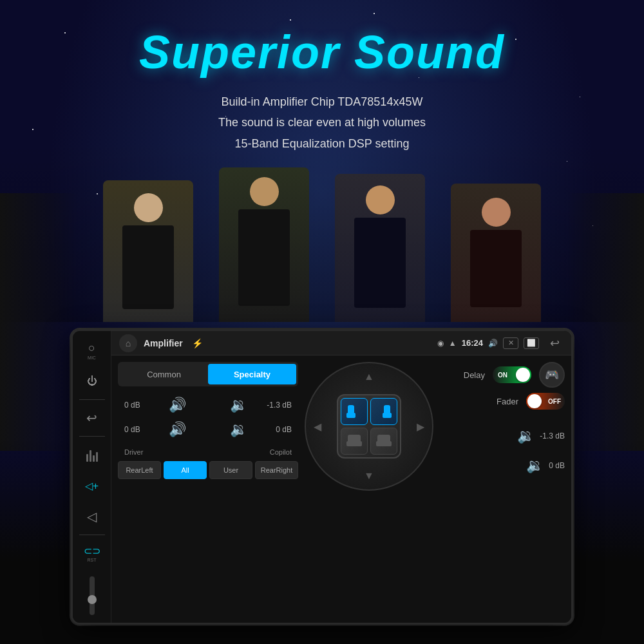  What do you see at coordinates (354, 412) in the screenshot?
I see `seat-btn-fl` at bounding box center [354, 412].